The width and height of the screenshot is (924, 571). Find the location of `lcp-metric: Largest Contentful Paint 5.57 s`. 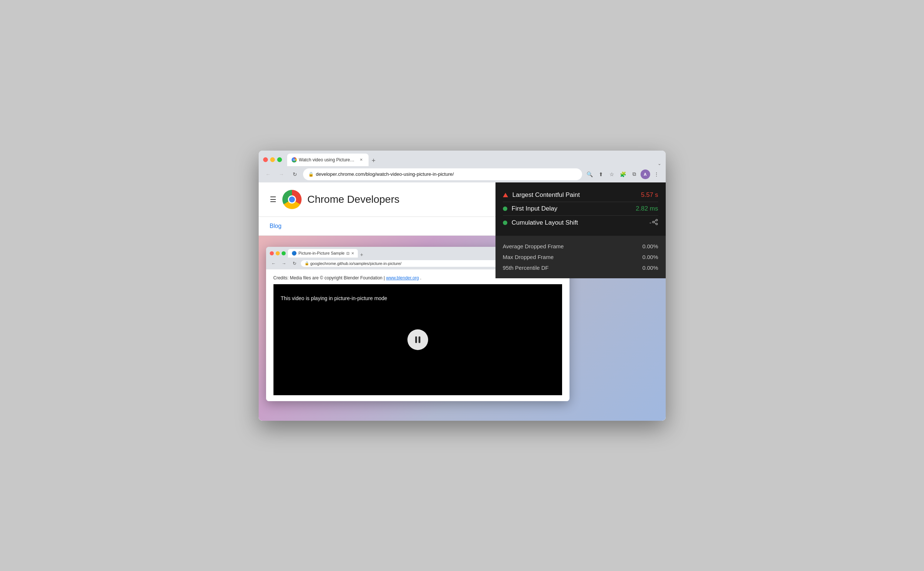

lcp-metric: Largest Contentful Paint 5.57 s is located at coordinates (581, 195).